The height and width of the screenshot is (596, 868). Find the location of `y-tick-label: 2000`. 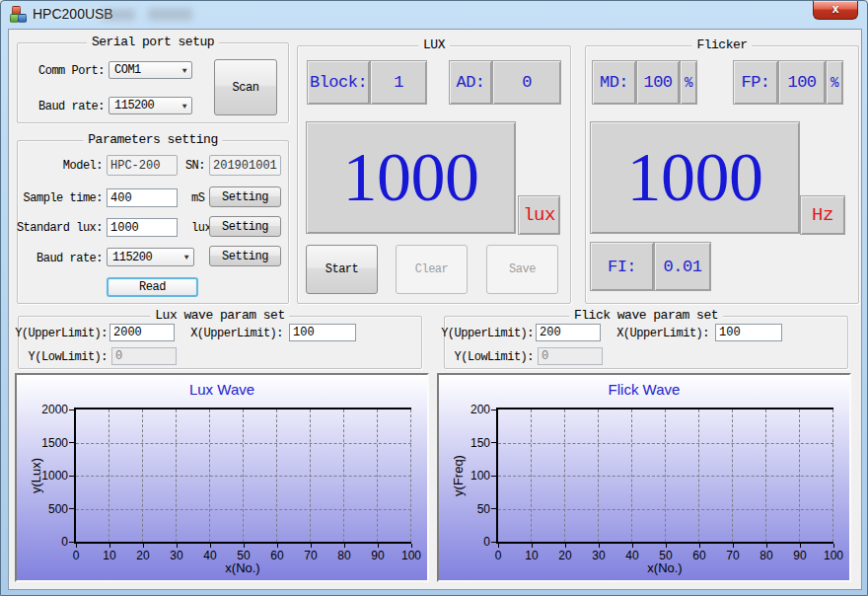

y-tick-label: 2000 is located at coordinates (46, 410).